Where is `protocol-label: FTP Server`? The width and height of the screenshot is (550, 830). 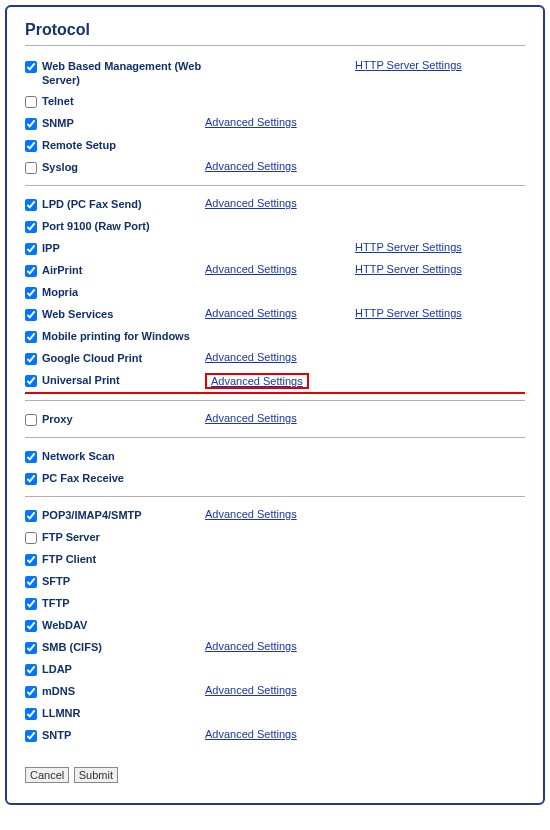 protocol-label: FTP Server is located at coordinates (71, 537).